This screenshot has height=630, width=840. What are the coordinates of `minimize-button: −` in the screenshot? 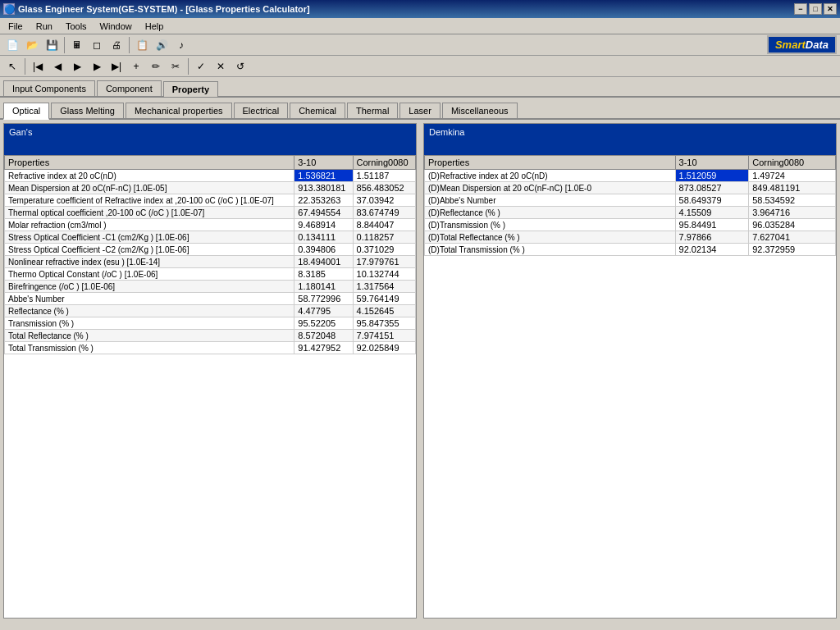 It's located at (801, 9).